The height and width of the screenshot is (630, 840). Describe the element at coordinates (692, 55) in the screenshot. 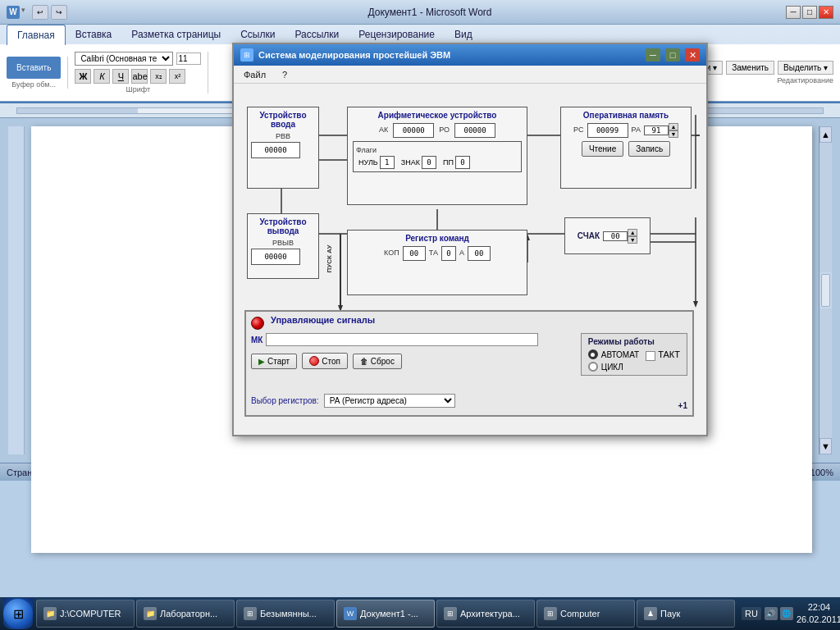

I see `dialog-close: ✕` at that location.